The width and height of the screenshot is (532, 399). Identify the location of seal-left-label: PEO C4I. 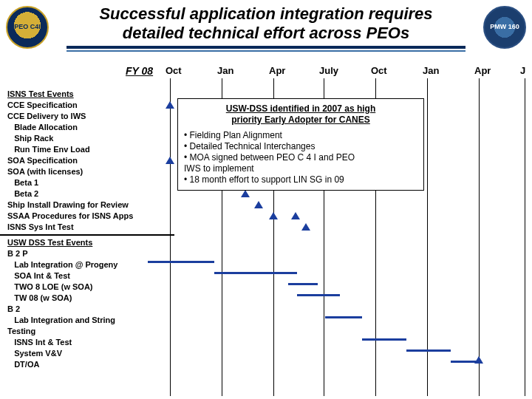
(27, 27).